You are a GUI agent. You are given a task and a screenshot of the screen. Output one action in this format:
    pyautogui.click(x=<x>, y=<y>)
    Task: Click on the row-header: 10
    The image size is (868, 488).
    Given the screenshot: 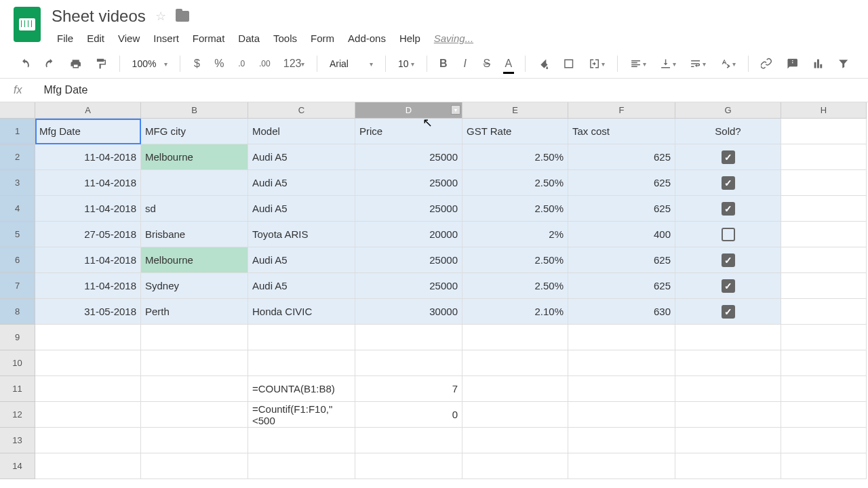 What is the action you would take?
    pyautogui.click(x=18, y=363)
    